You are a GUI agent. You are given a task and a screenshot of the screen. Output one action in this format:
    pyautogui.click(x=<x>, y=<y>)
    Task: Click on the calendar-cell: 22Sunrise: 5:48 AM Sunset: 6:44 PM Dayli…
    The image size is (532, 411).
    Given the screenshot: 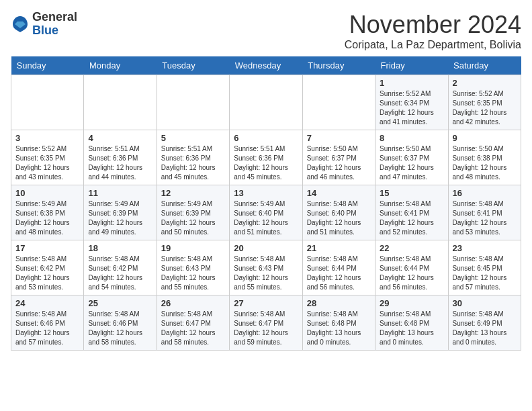 What is the action you would take?
    pyautogui.click(x=412, y=268)
    